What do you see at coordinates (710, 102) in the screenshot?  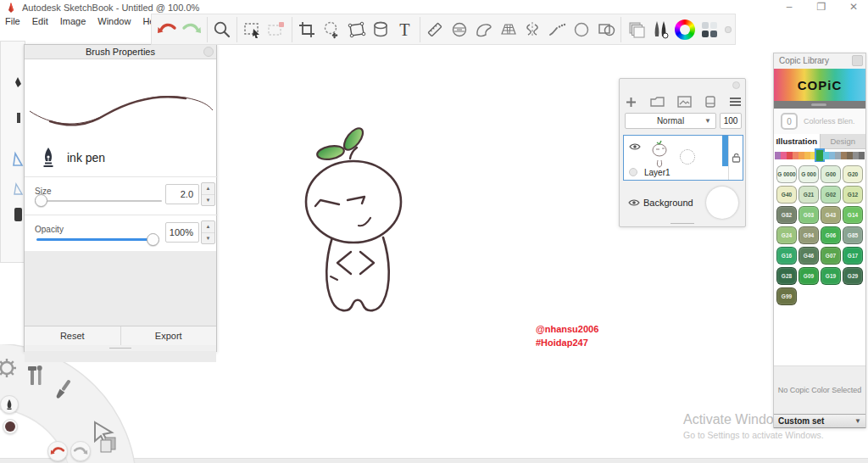 I see `marker-icon` at bounding box center [710, 102].